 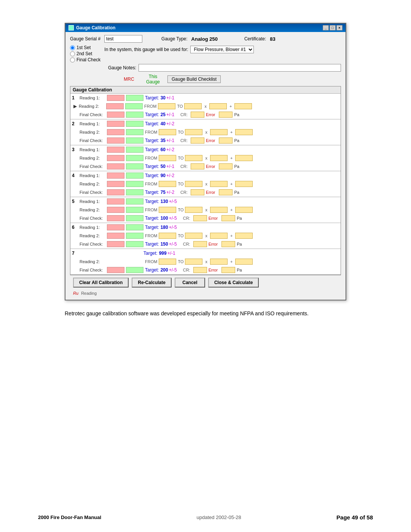 What do you see at coordinates (116, 115) in the screenshot?
I see `pink-input-1-f` at bounding box center [116, 115].